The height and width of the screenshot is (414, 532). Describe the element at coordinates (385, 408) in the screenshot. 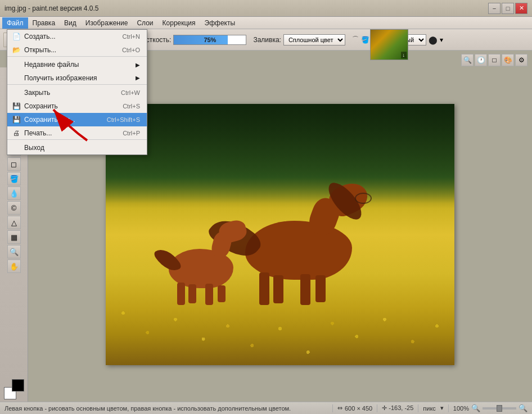

I see `crosshair-icon: ✛` at that location.